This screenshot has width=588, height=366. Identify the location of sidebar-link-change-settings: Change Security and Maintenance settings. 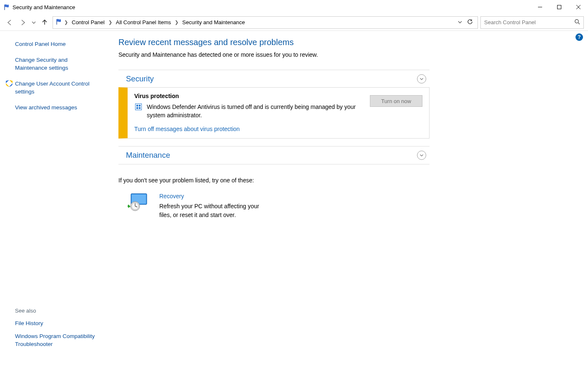
(57, 64).